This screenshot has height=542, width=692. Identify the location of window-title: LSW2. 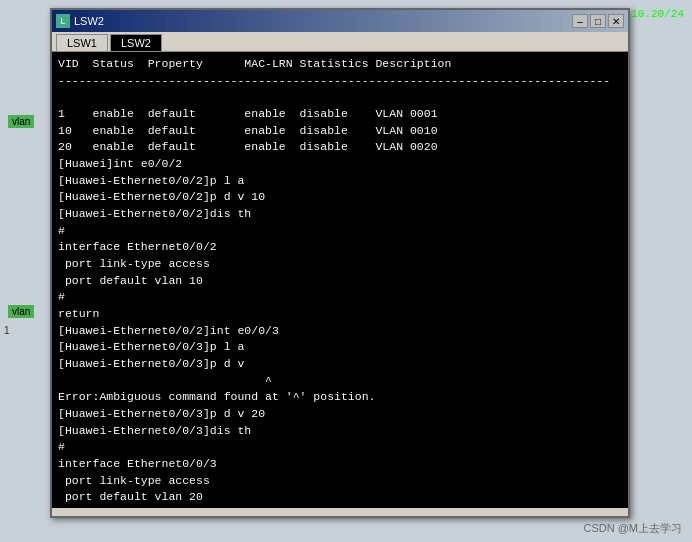
(89, 21).